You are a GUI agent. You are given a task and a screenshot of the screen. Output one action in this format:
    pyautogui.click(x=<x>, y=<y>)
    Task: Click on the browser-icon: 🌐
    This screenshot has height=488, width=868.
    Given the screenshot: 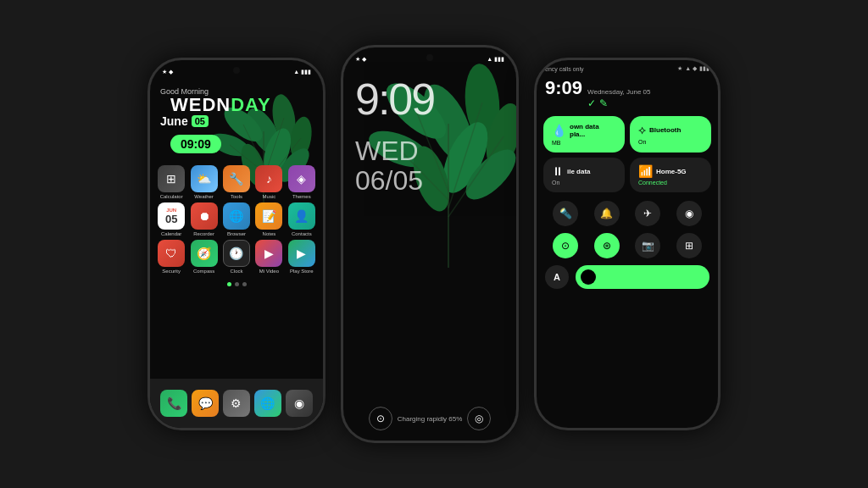 What is the action you would take?
    pyautogui.click(x=236, y=216)
    